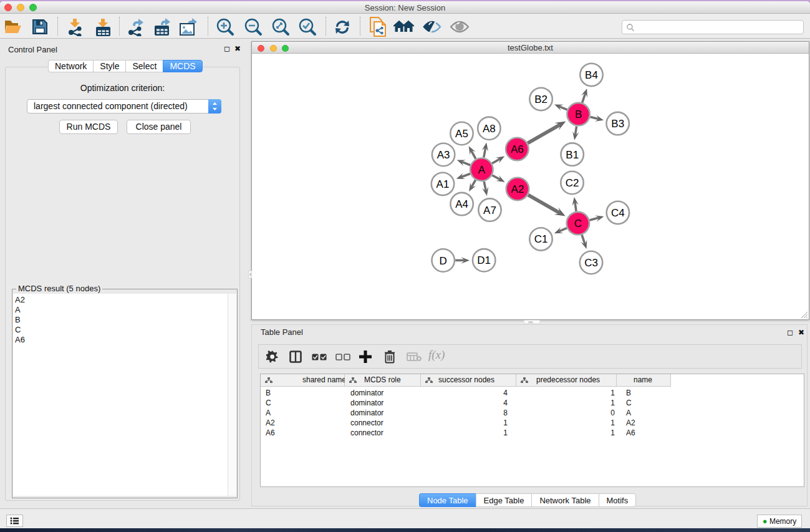 Image resolution: width=810 pixels, height=532 pixels. Describe the element at coordinates (578, 223) in the screenshot. I see `svg-text: C` at that location.